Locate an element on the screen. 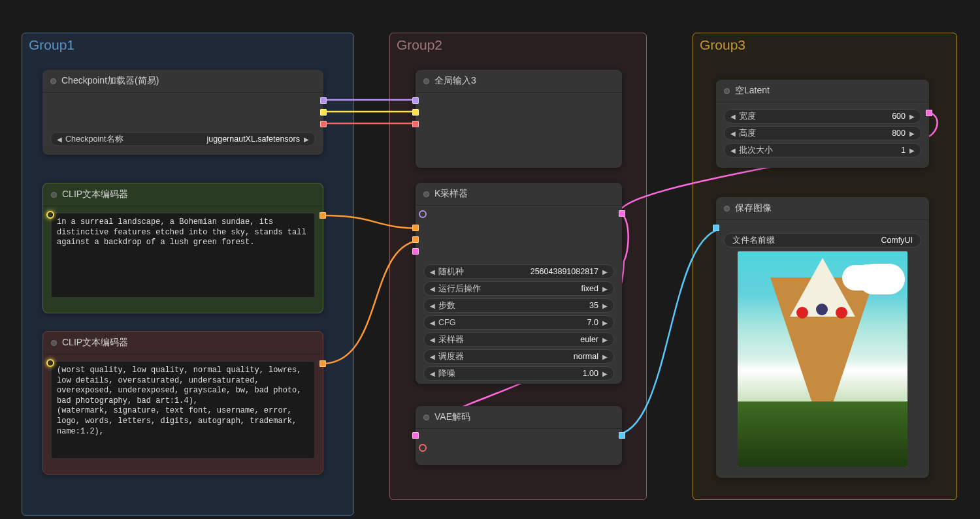  node-header: 保存图像 is located at coordinates (823, 209).